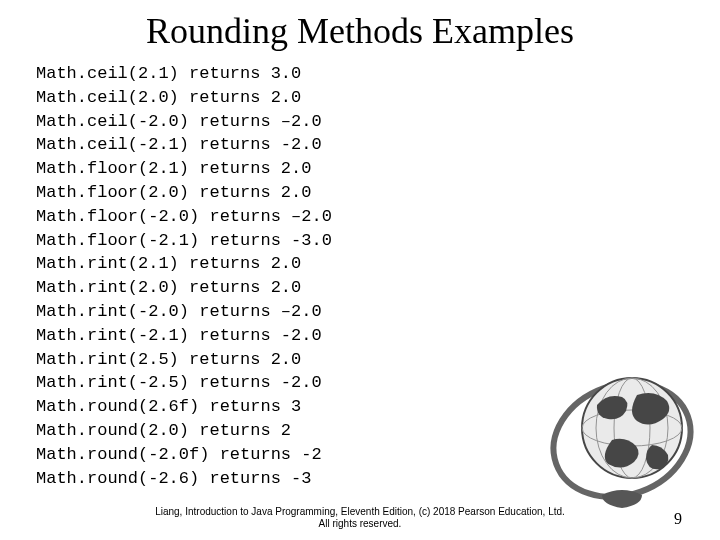 This screenshot has width=720, height=540. Describe the element at coordinates (378, 264) in the screenshot. I see `code-line: Math.rint(2.1) returns 2.0` at that location.